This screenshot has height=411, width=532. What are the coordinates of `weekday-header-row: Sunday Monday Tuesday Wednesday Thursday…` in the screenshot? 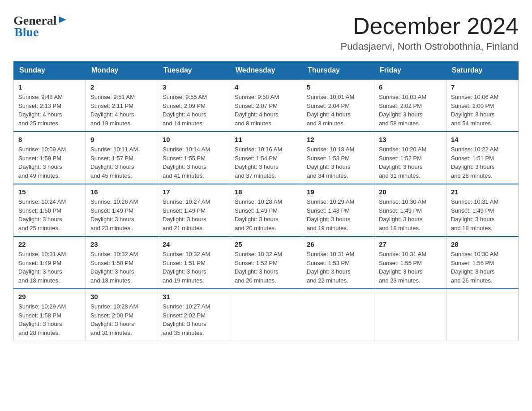 It's located at (266, 71).